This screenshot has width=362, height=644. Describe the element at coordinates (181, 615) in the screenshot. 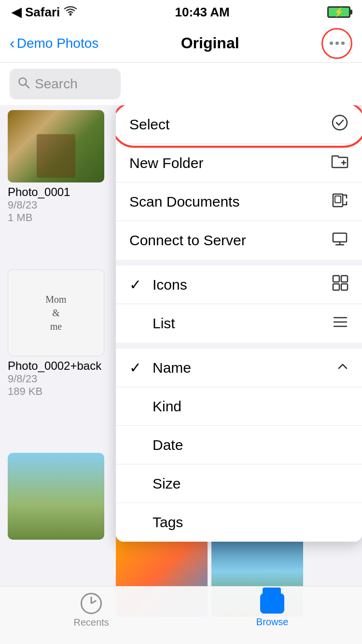

I see `tab-bar: Recents Browse` at that location.